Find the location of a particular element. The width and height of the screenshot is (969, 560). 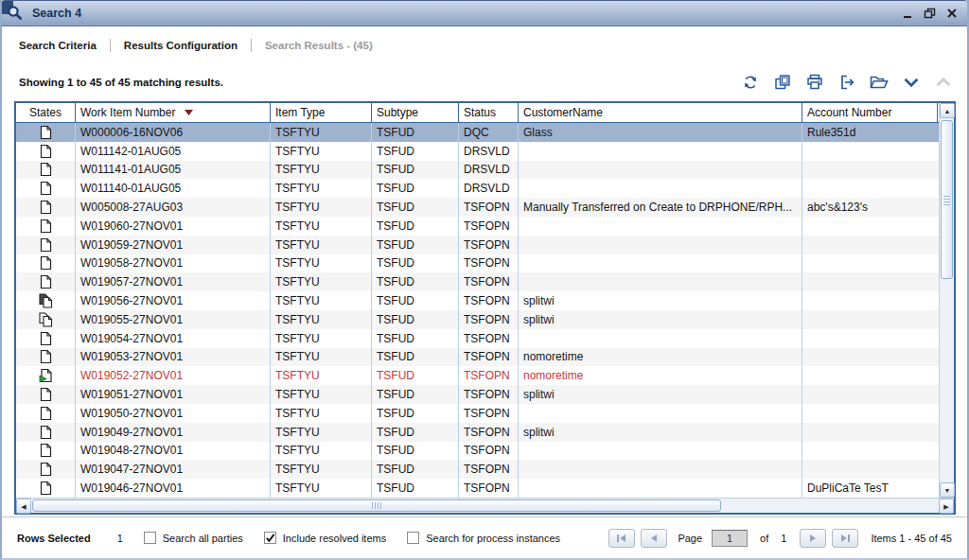

column-header-customer-name: CustomerName is located at coordinates (661, 113).